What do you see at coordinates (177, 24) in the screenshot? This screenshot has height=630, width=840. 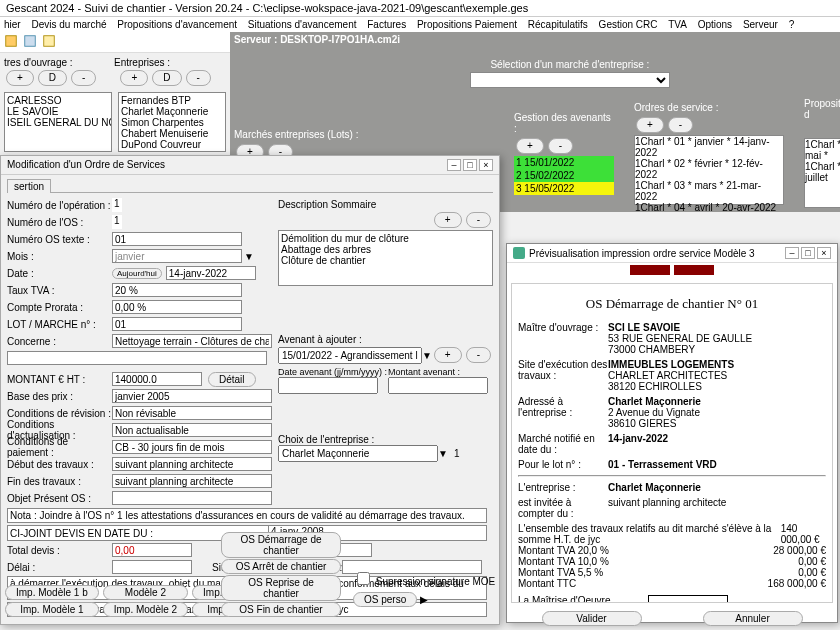 I see `menu-item: Propositions d'avancement` at bounding box center [177, 24].